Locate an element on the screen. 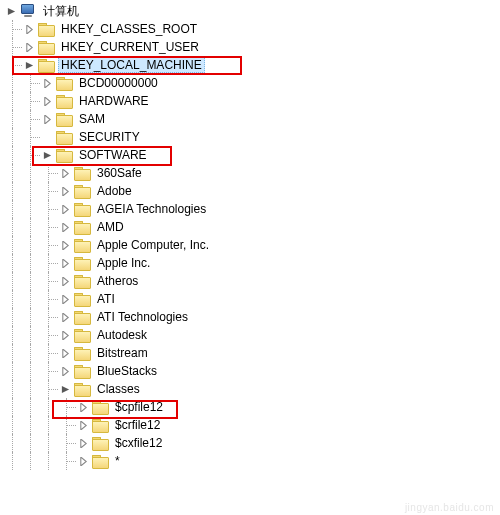 This screenshot has width=500, height=515. node-label: Adobe is located at coordinates (114, 191).